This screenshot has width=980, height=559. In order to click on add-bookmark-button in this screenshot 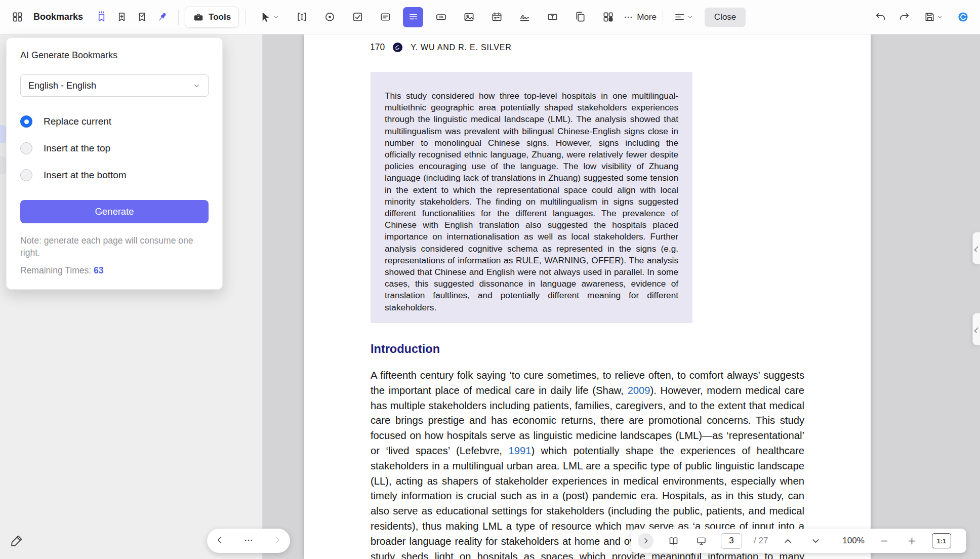, I will do `click(121, 17)`.